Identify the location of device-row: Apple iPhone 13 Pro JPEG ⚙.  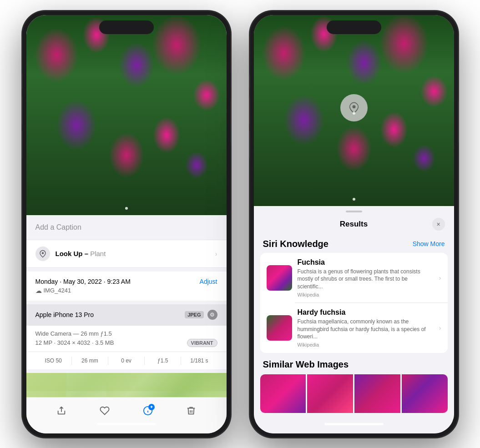
(126, 315).